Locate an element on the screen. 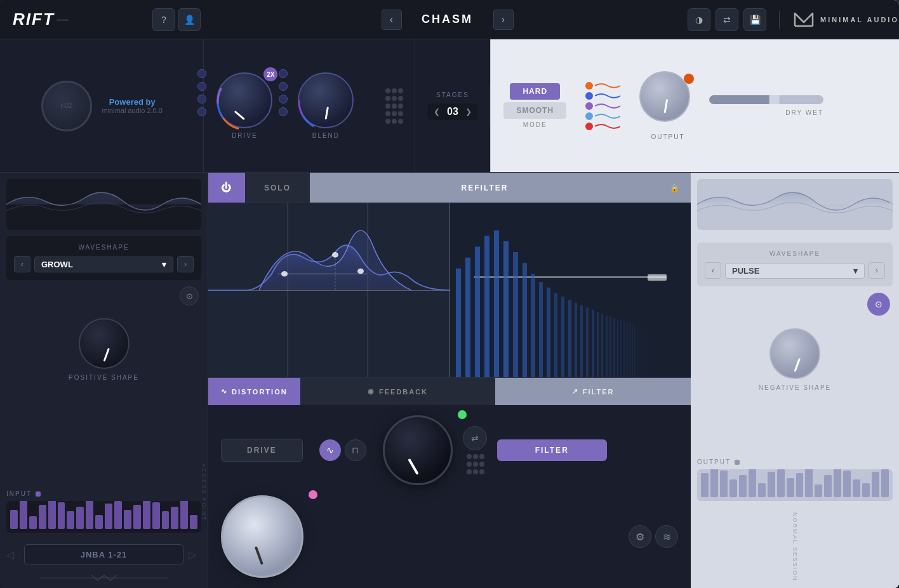 The height and width of the screenshot is (588, 899). bottom-right-icons: ⚙ ≋ is located at coordinates (653, 537).